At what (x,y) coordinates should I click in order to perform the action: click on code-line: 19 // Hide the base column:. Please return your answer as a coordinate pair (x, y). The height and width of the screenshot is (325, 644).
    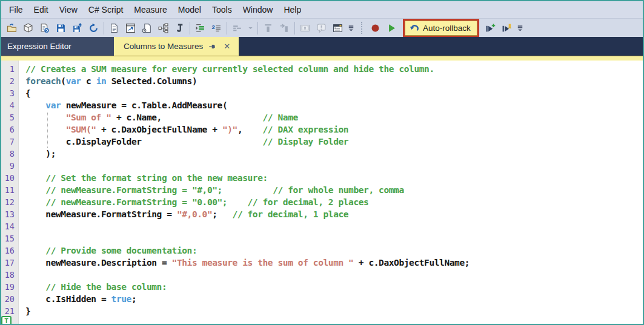
    Looking at the image, I should click on (322, 287).